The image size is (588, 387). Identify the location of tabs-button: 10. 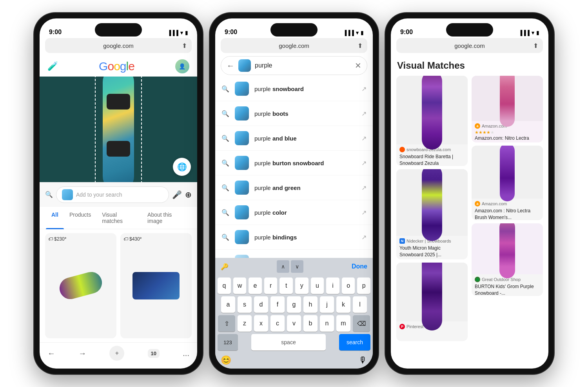
(154, 353).